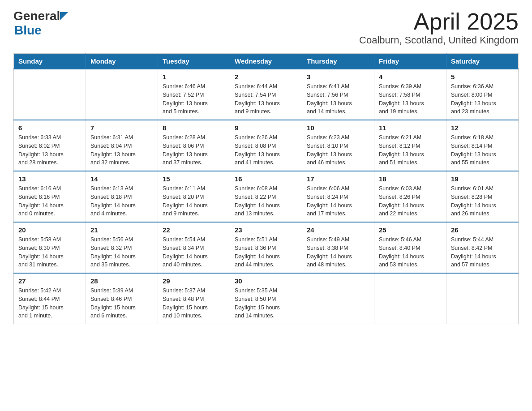 The height and width of the screenshot is (411, 532). Describe the element at coordinates (266, 94) in the screenshot. I see `week-row-1: 1Sunrise: 6:46 AM Sunset: 7:52 PM Daylig…` at that location.